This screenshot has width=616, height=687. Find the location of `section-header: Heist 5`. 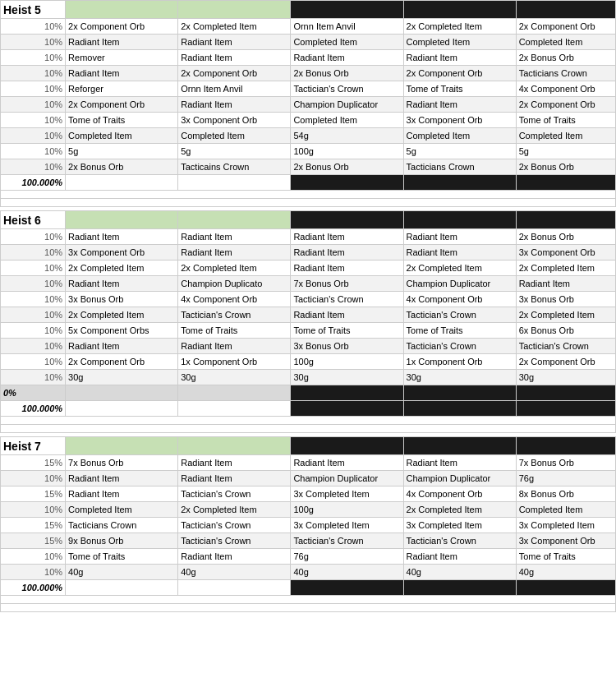

section-header: Heist 5 is located at coordinates (309, 10).